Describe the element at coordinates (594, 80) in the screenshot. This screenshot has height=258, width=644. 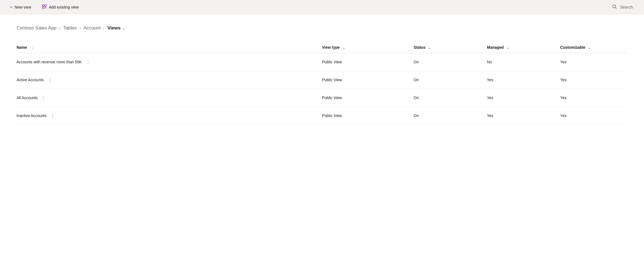
I see `cell-customizable-1: Yes` at that location.